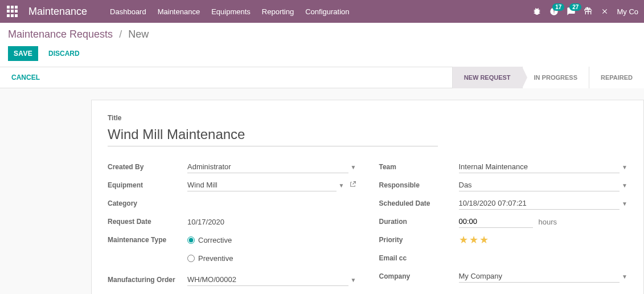  What do you see at coordinates (540, 185) in the screenshot?
I see `responsible-input` at bounding box center [540, 185].